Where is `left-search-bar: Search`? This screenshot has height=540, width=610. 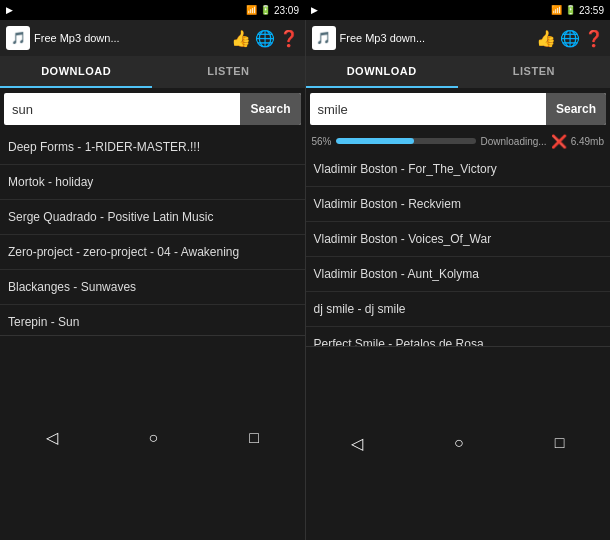 left-search-bar: Search is located at coordinates (152, 109).